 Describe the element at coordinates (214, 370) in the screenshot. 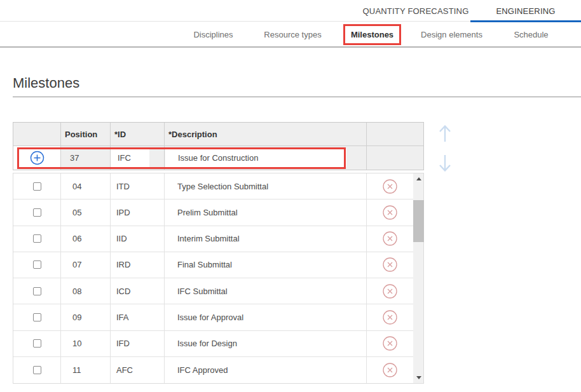

I see `table-row: 11 AFC IFC Approved` at that location.